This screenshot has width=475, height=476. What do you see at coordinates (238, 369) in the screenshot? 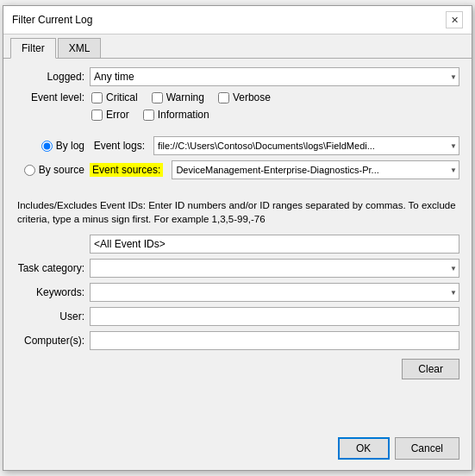
I see `clear-button-row: Clear` at bounding box center [238, 369].